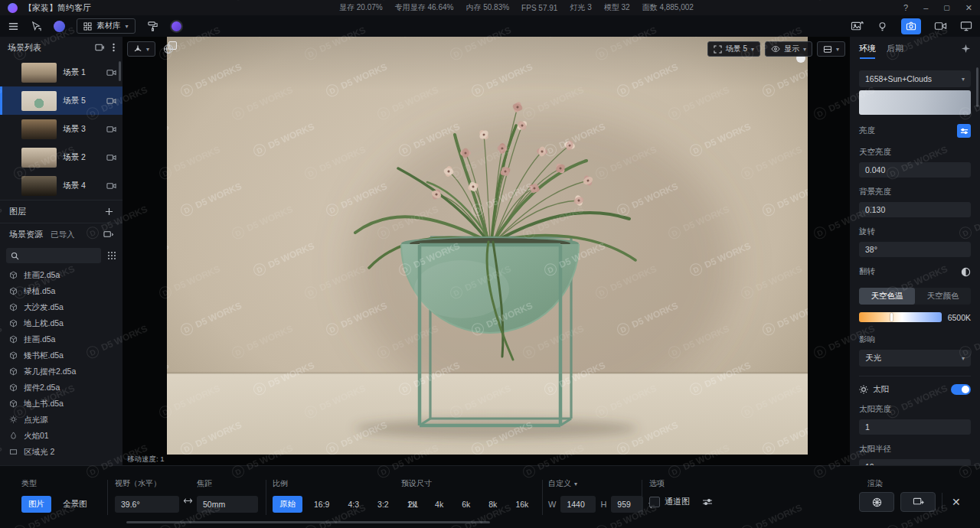  I want to click on resource-item: 点光源, so click(61, 419).